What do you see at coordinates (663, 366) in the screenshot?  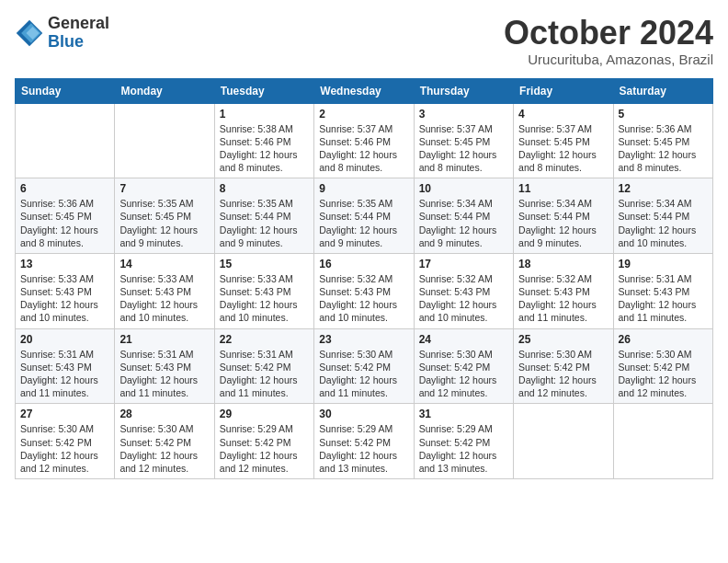 I see `calendar-cell: 26Sunrise: 5:30 AMSunset: 5:42 PMDayligh…` at bounding box center [663, 366].